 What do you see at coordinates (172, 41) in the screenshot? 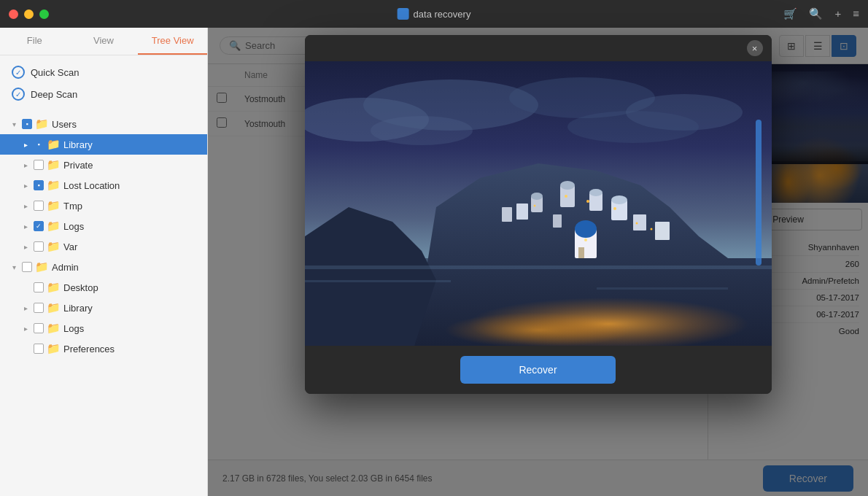
I see `sidebar-menu-tree: Tree View` at bounding box center [172, 41].